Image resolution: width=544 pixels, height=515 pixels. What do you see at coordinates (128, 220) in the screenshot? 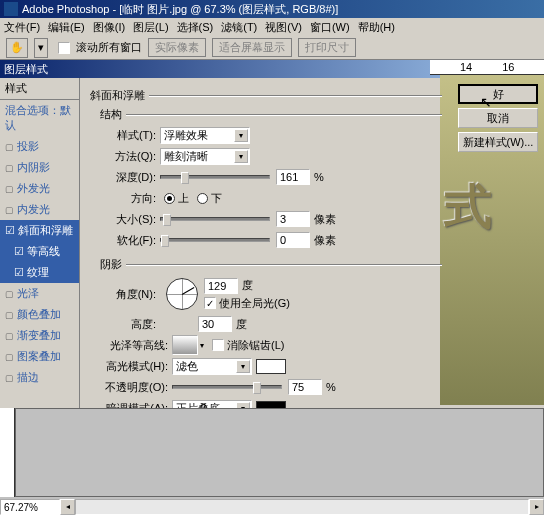
I see `size-label: 大小(S):` at bounding box center [128, 220].